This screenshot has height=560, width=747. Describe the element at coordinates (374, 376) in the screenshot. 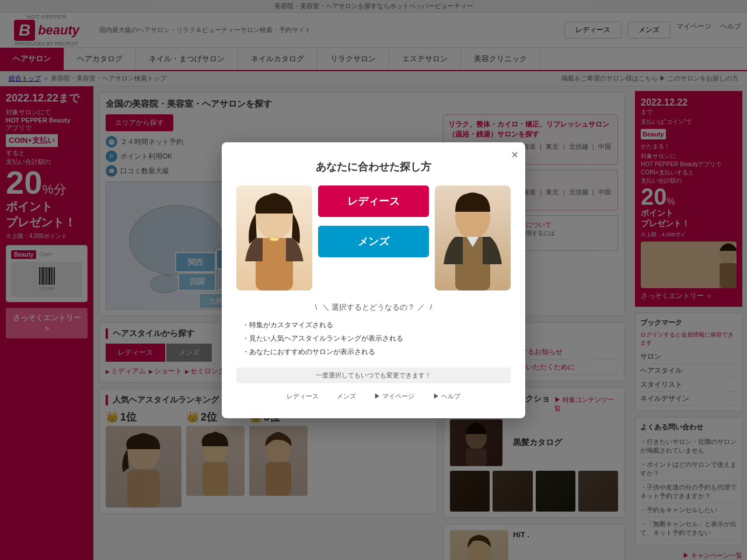

I see `modal-change-note: 一度選択してもいつでも変更できます！` at that location.